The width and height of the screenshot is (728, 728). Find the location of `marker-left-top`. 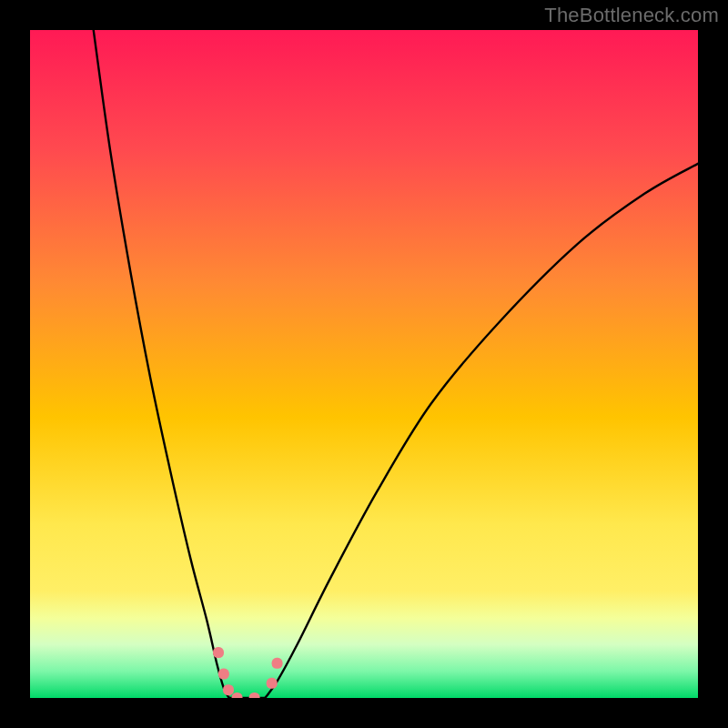

marker-left-top is located at coordinates (218, 652).